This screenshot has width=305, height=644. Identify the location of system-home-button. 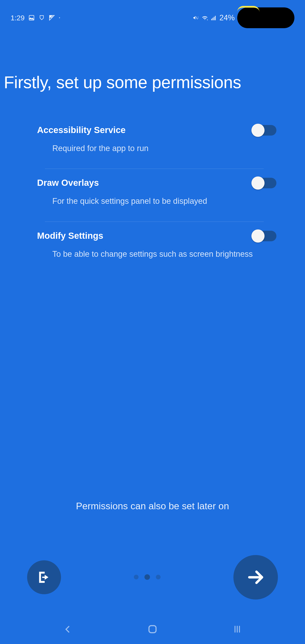
(152, 629).